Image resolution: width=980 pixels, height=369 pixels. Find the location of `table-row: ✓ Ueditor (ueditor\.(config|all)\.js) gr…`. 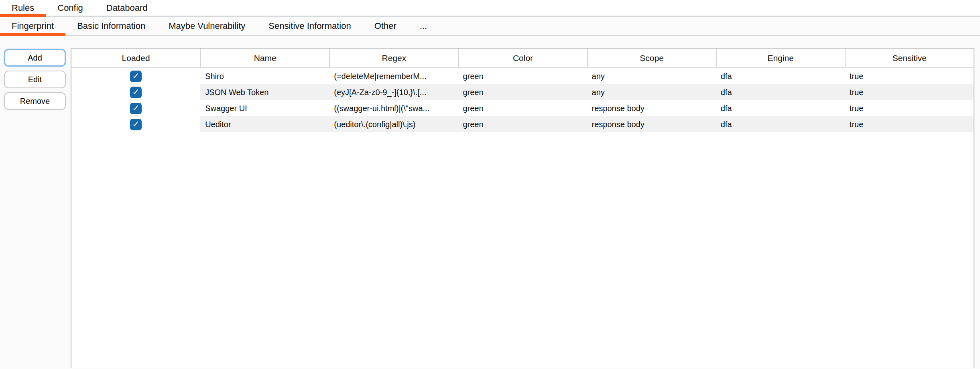

table-row: ✓ Ueditor (ueditor\.(config|all)\.js) gr… is located at coordinates (523, 124).